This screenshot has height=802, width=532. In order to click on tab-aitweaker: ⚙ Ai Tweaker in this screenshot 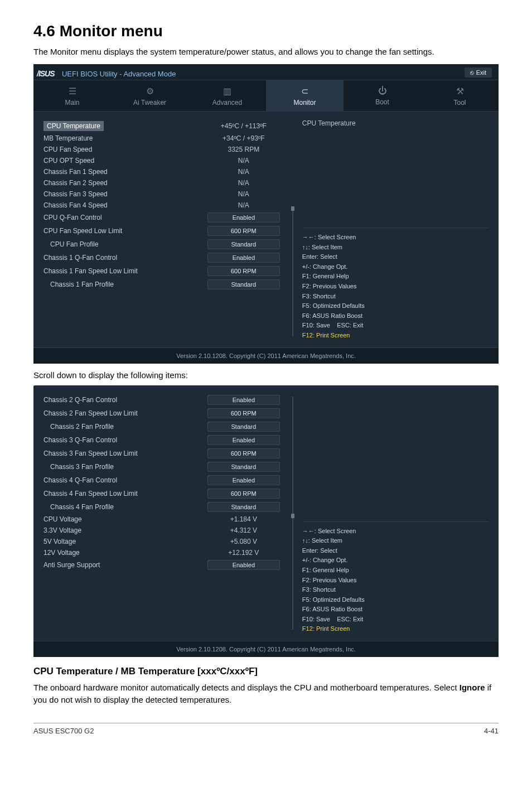, I will do `click(149, 96)`.